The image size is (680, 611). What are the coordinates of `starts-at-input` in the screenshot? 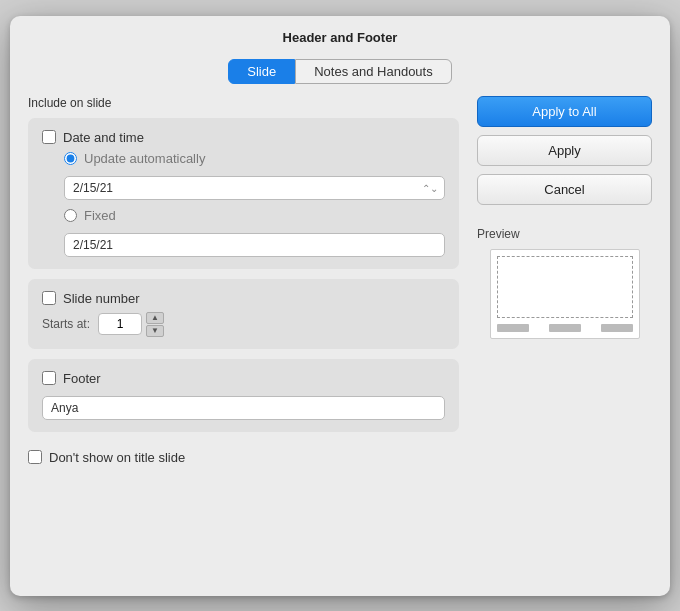 It's located at (120, 324).